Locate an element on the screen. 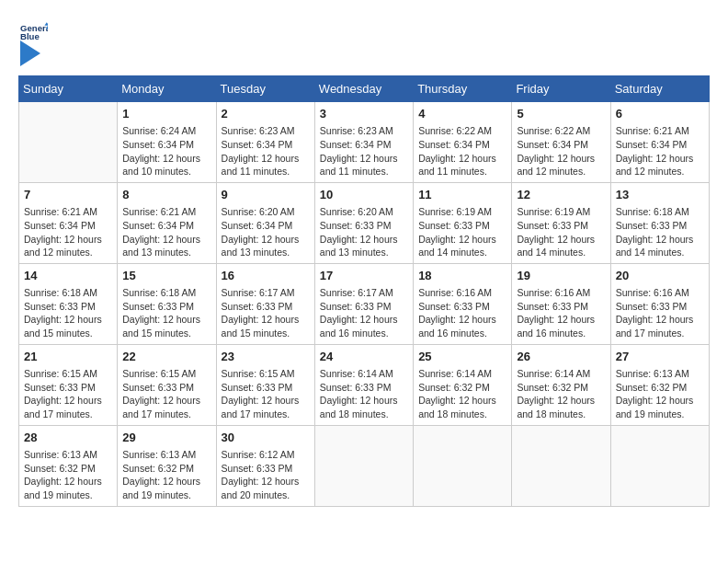 Image resolution: width=728 pixels, height=563 pixels. calendar-day-cell: 3Sunrise: 6:23 AMSunset: 6:34 PMDaylight… is located at coordinates (364, 143).